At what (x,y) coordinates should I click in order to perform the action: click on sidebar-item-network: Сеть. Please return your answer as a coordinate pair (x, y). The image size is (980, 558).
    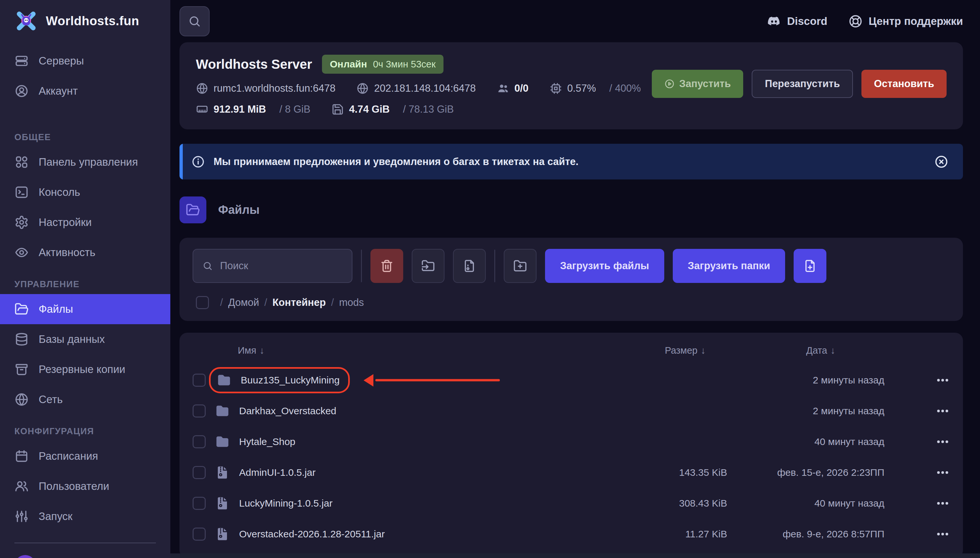
    Looking at the image, I should click on (85, 399).